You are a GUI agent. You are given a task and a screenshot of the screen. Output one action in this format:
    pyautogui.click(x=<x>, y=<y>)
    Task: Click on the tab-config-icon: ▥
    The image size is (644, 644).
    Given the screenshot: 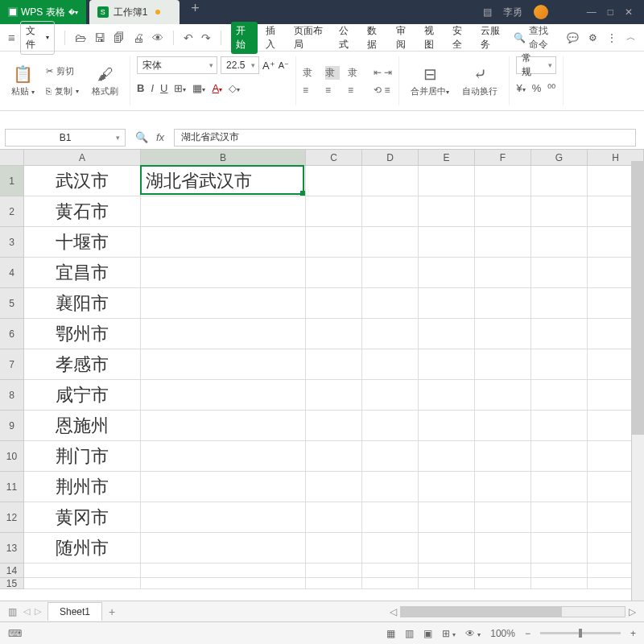 What is the action you would take?
    pyautogui.click(x=13, y=612)
    